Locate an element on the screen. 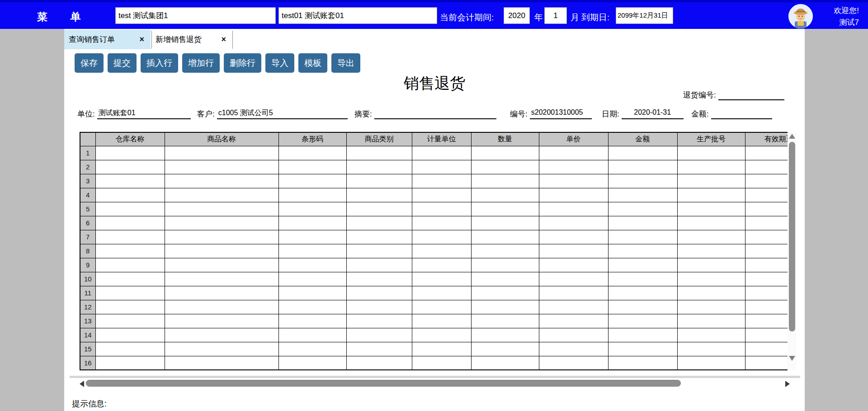  unit-input: 测试账套01 is located at coordinates (144, 114).